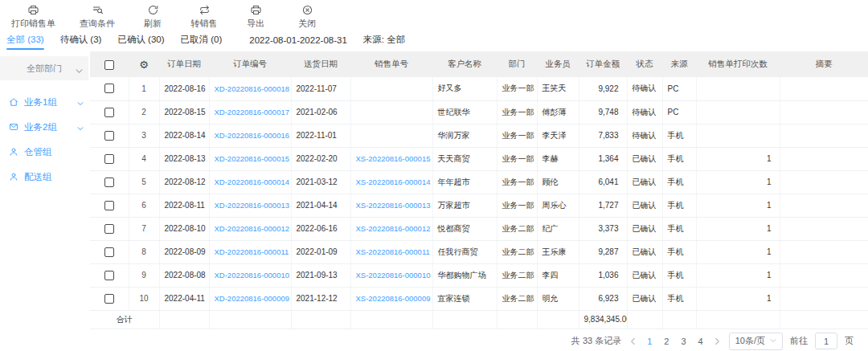 The height and width of the screenshot is (351, 868). Describe the element at coordinates (479, 252) in the screenshot. I see `table-row: 82022-08-09XD-20220816-0000112022-01-09X…` at that location.